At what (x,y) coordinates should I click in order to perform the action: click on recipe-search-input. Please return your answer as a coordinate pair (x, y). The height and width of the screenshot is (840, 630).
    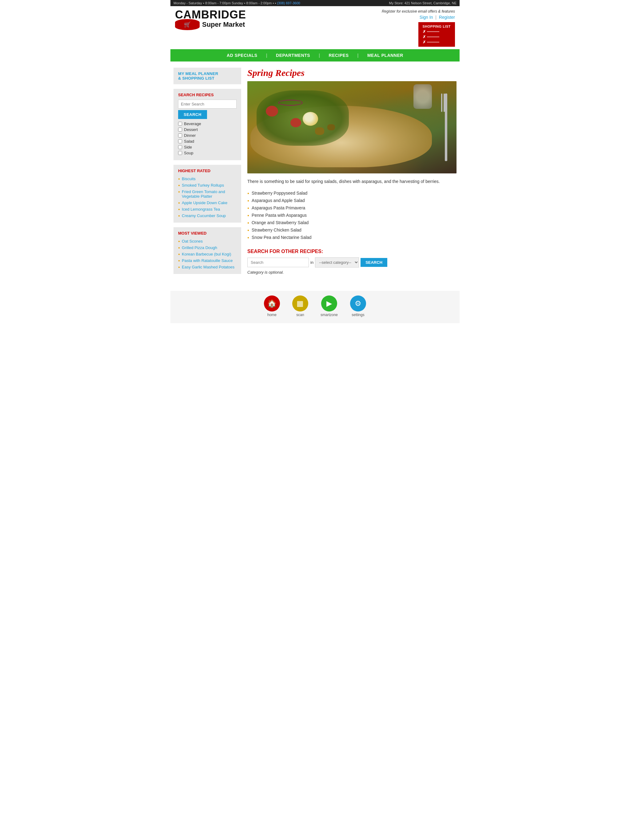
    Looking at the image, I should click on (207, 104).